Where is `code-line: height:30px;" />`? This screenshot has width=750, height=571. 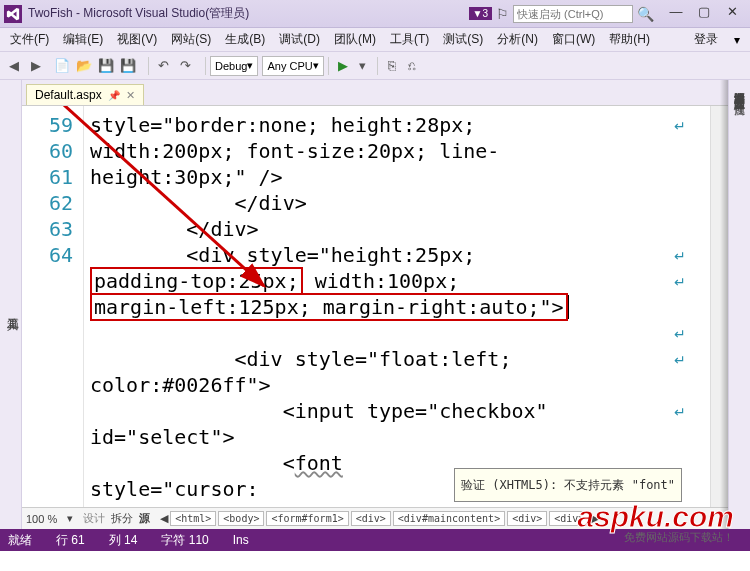 code-line: height:30px;" /> is located at coordinates (400, 177).